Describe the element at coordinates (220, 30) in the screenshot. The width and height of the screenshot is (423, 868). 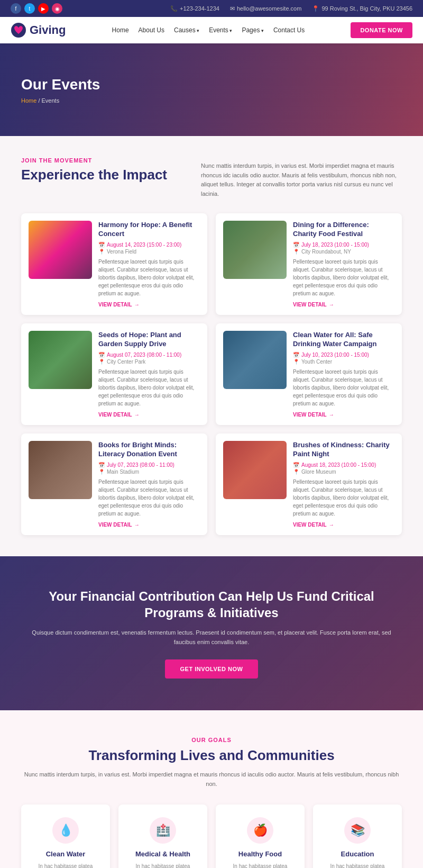
I see `nav-events: Events` at that location.